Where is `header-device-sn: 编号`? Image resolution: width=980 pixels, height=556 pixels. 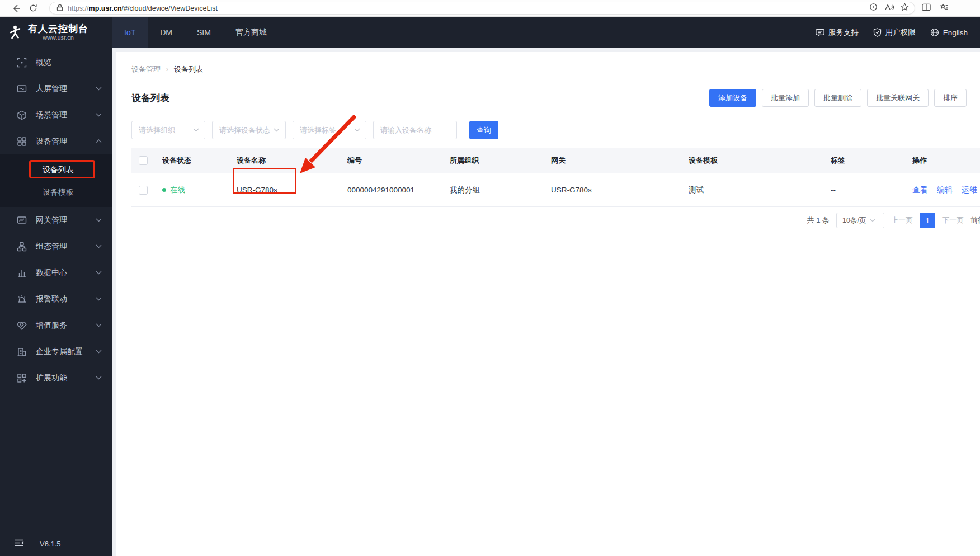 header-device-sn: 编号 is located at coordinates (398, 161).